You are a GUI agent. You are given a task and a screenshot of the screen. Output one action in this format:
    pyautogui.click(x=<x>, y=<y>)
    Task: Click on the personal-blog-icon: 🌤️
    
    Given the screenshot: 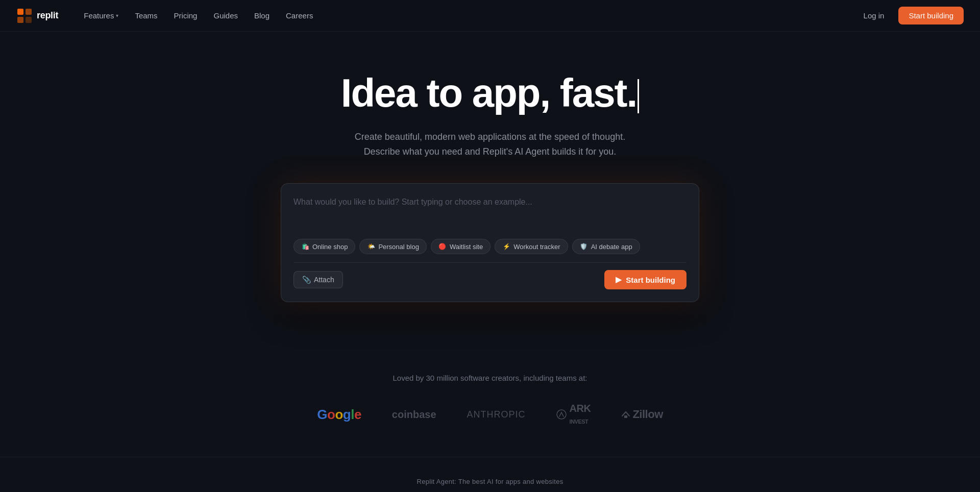 What is the action you would take?
    pyautogui.click(x=371, y=247)
    